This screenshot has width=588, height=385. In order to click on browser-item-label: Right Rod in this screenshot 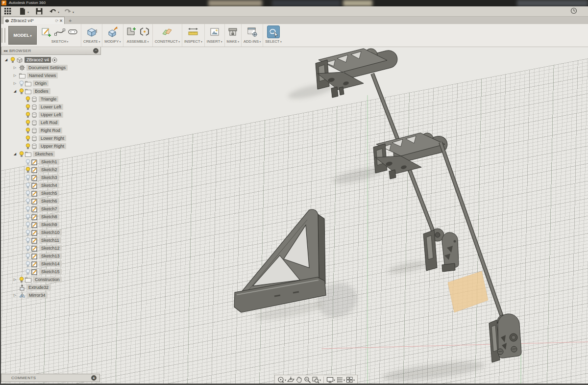, I will do `click(50, 130)`.